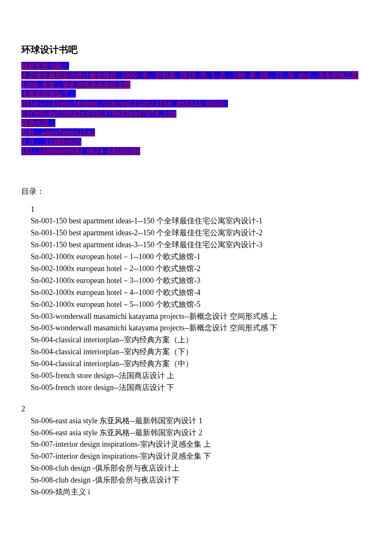 The width and height of the screenshot is (392, 555). Describe the element at coordinates (81, 151) in the screenshot. I see `contact-tel: TEL:15805604983 0574-88189389` at that location.